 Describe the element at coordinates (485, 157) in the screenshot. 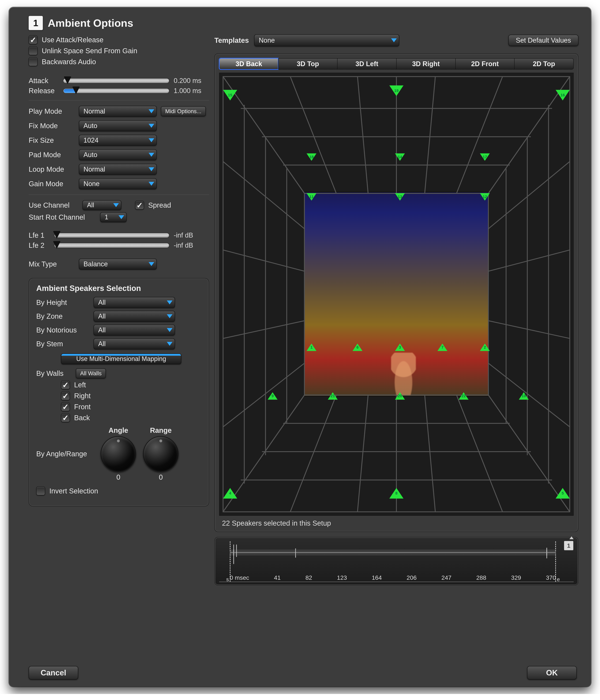

I see `speaker-marker-17: 17` at that location.